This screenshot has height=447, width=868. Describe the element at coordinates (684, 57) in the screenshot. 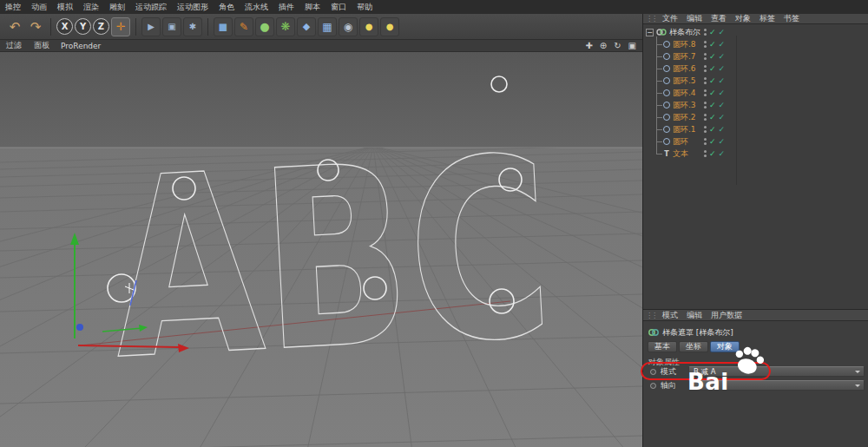

I see `object-label: 圆环.7` at that location.